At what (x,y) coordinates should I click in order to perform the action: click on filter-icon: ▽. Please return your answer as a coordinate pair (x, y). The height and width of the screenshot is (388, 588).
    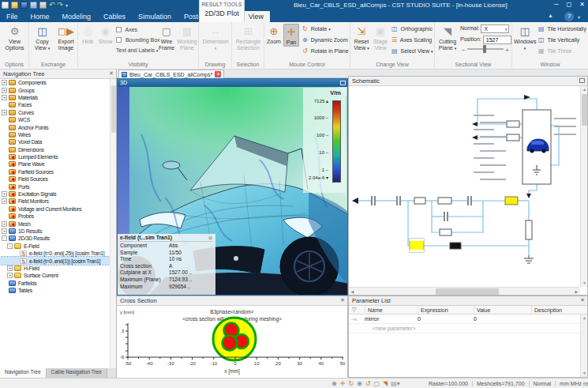
    Looking at the image, I should click on (354, 310).